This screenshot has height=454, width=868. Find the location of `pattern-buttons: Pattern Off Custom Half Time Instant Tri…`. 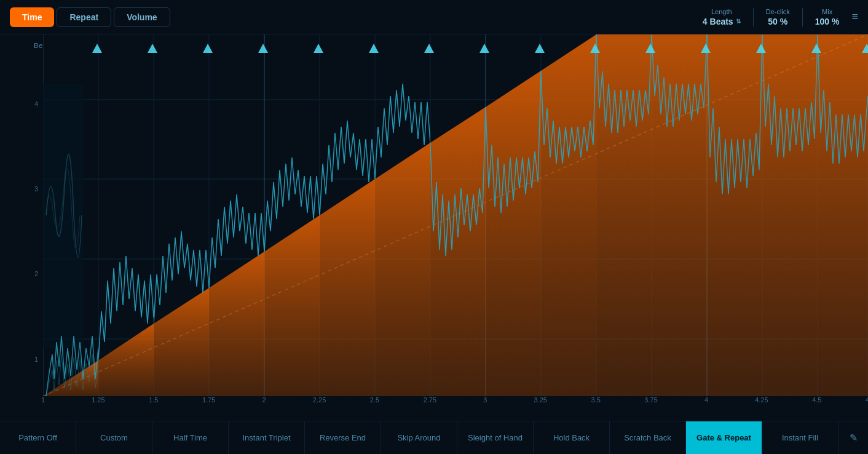

pattern-buttons: Pattern Off Custom Half Time Instant Tri… is located at coordinates (434, 437).